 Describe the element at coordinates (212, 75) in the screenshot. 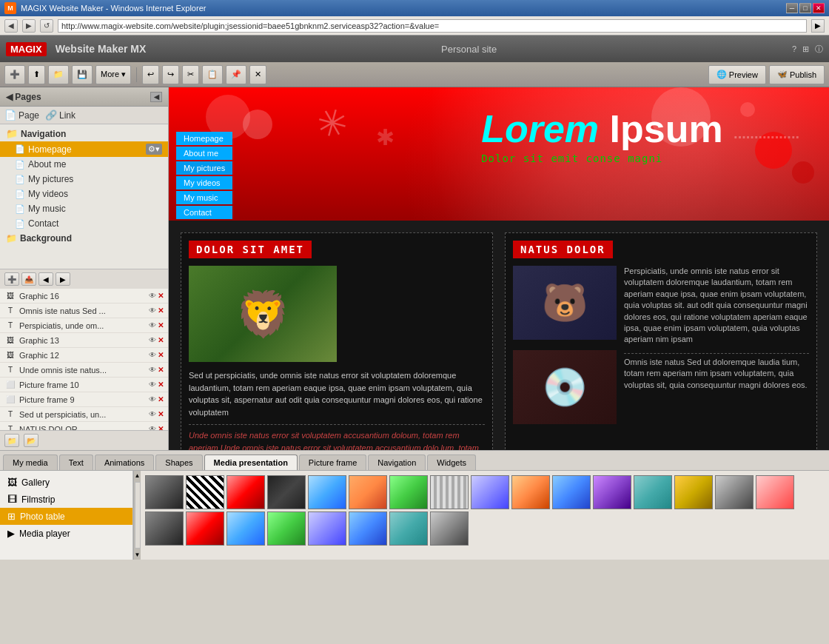

I see `copy-button: 📋` at that location.